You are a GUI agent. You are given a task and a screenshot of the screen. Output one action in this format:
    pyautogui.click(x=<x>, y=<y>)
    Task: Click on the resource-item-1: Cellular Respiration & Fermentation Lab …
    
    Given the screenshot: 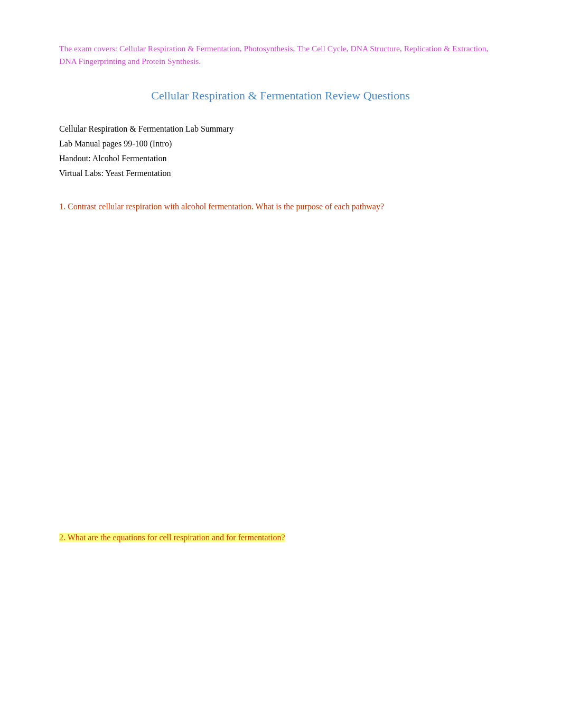 What is the action you would take?
    pyautogui.click(x=280, y=129)
    